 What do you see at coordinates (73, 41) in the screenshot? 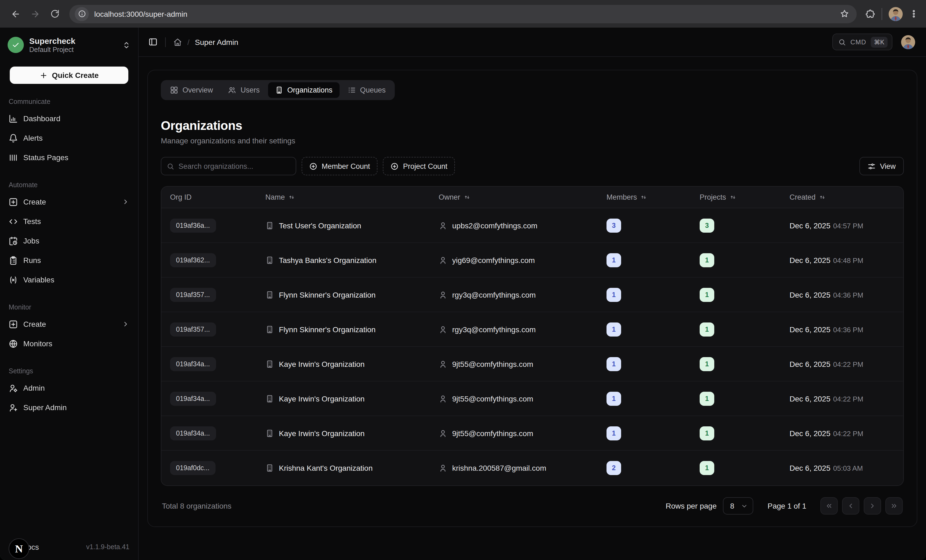
I see `workspace-name: Supercheck` at bounding box center [73, 41].